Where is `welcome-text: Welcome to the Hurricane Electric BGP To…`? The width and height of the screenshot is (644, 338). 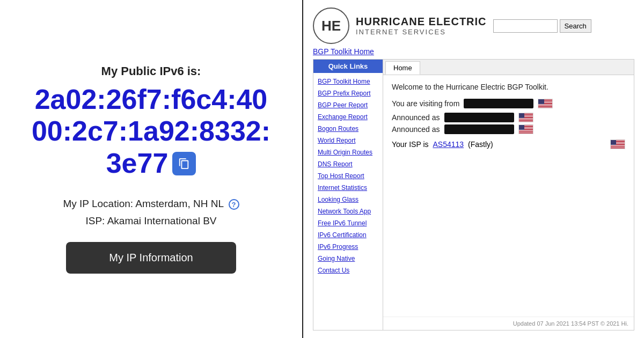 welcome-text: Welcome to the Hurricane Electric BGP To… is located at coordinates (509, 87).